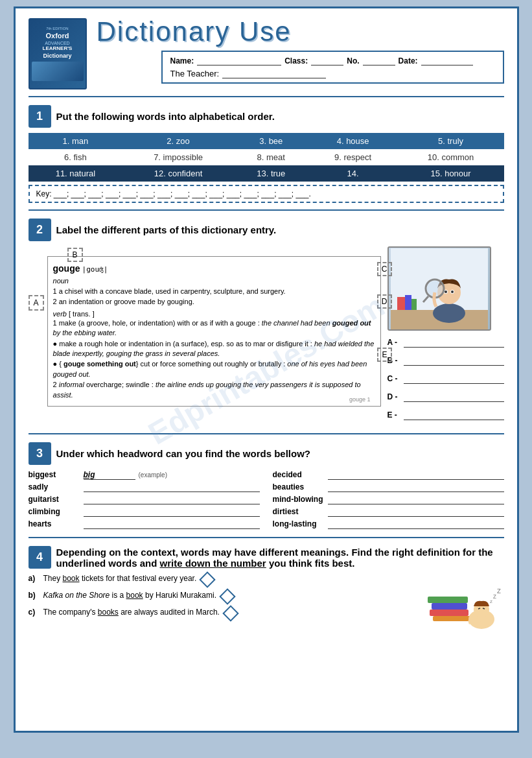  Describe the element at coordinates (214, 328) in the screenshot. I see `entry-verb-def1: 1 make (a groove, hole, or indentation) …` at that location.